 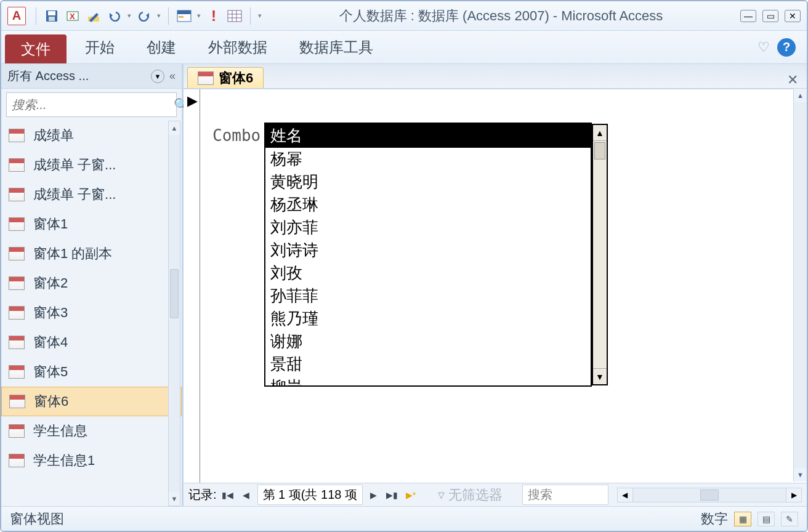 I want to click on record-nav-label: 记录:, so click(x=203, y=495).